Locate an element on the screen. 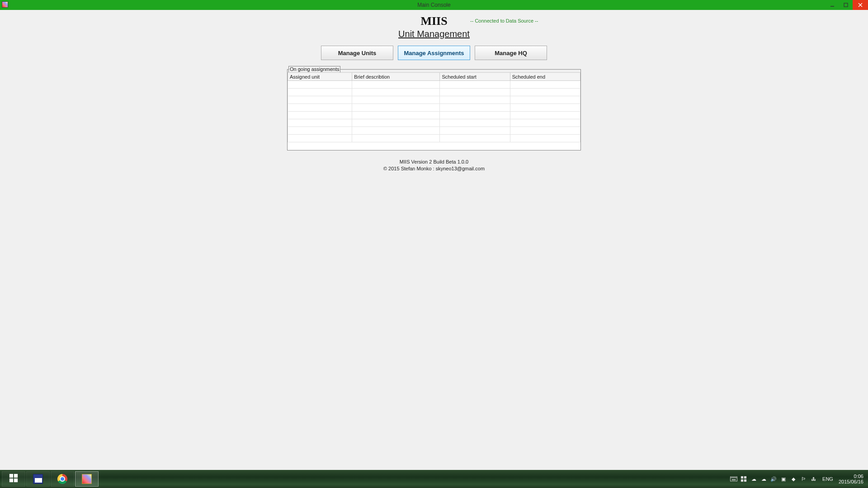 The image size is (868, 488). tab-manage-hq: Manage HQ is located at coordinates (511, 53).